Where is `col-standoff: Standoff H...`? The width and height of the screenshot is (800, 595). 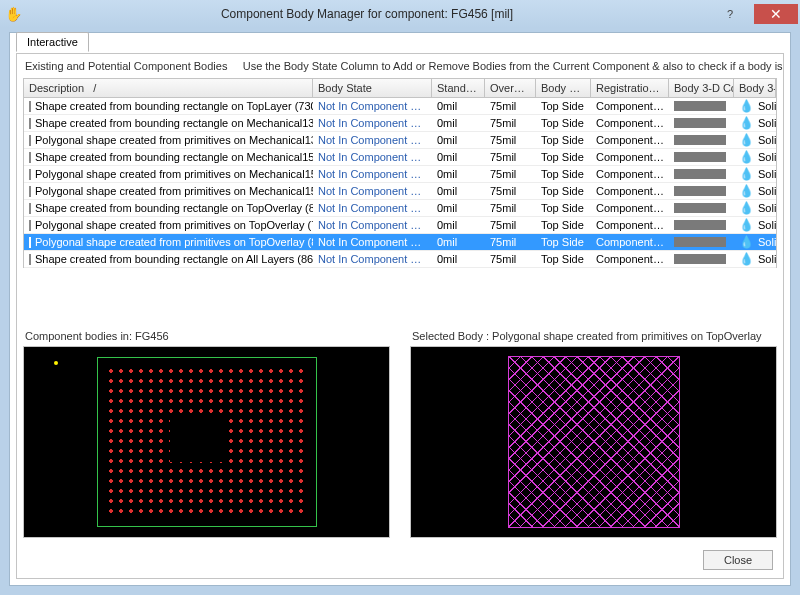
col-standoff: Standoff H... is located at coordinates (458, 88).